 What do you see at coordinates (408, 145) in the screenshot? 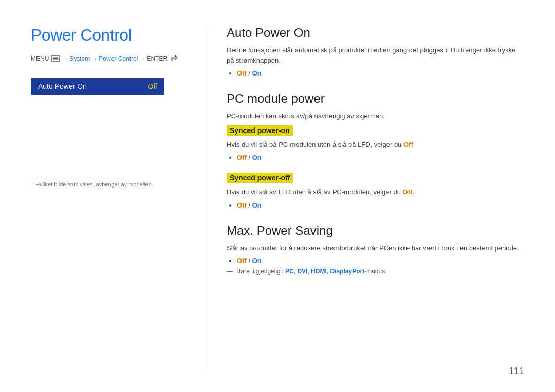
I see `synced-power-on-off-highlight: Off` at bounding box center [408, 145].